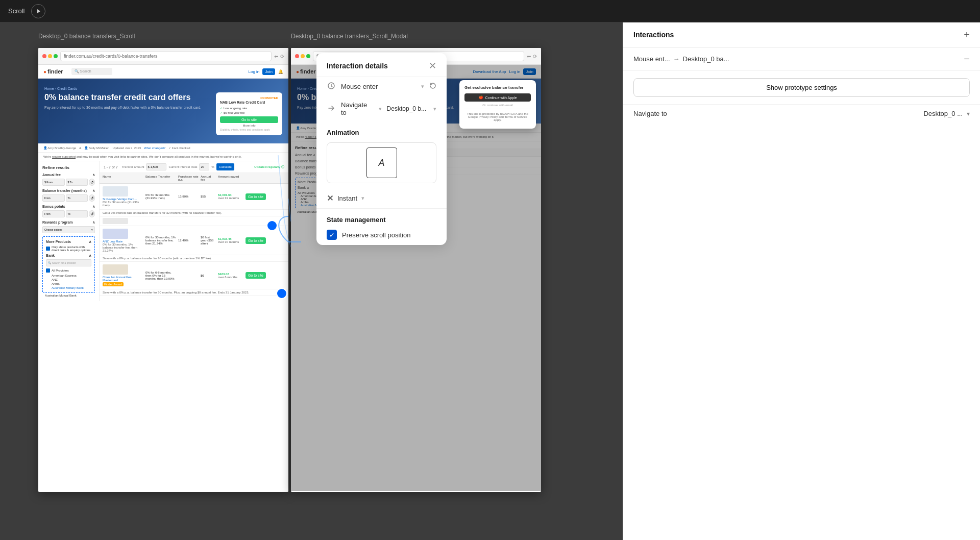  I want to click on state-management-section: State management ✓ Preserve scroll posit…, so click(382, 227).